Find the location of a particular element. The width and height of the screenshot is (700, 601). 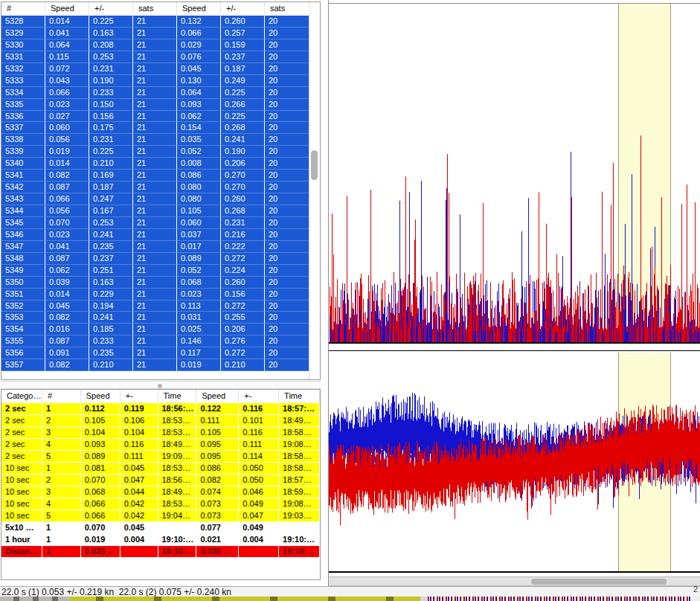

table-row: 53510.0140.229210.0230.15620 is located at coordinates (161, 295).